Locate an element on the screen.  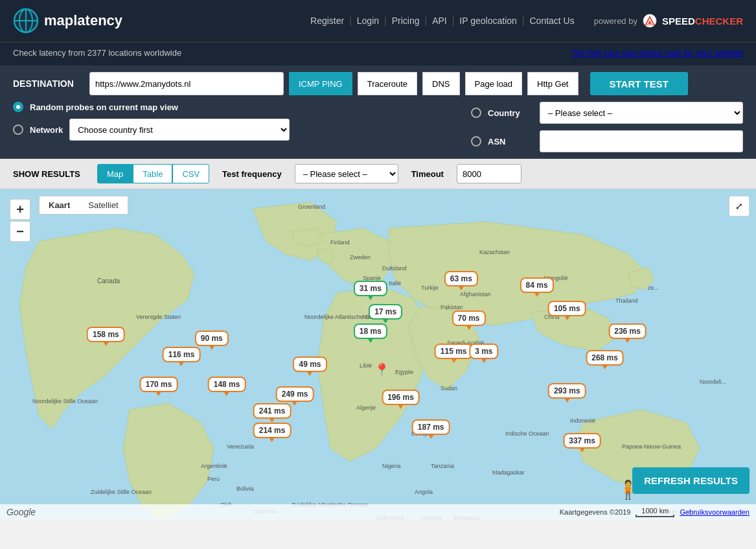
map-copyright: Kaartgegevens ©2019 is located at coordinates (595, 512).